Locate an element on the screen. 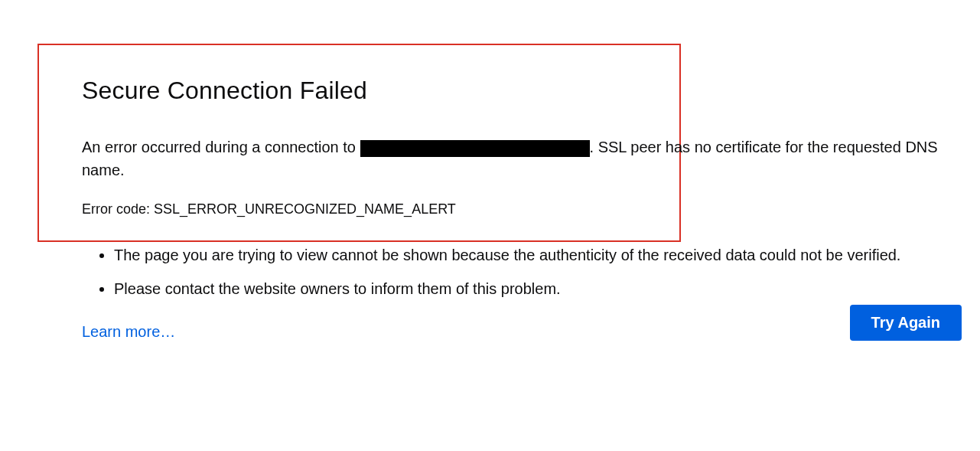 The height and width of the screenshot is (451, 980). redacted-hostname is located at coordinates (475, 149).